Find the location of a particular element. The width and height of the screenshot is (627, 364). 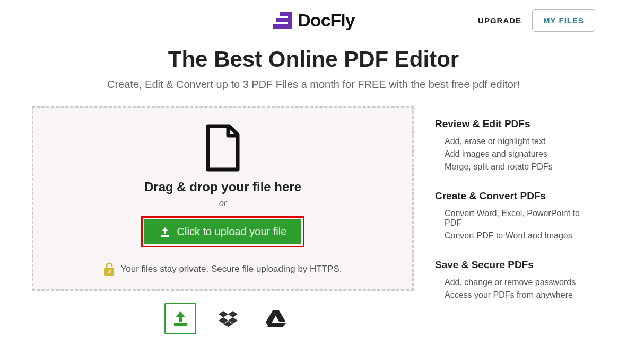

or-text: or is located at coordinates (223, 203).